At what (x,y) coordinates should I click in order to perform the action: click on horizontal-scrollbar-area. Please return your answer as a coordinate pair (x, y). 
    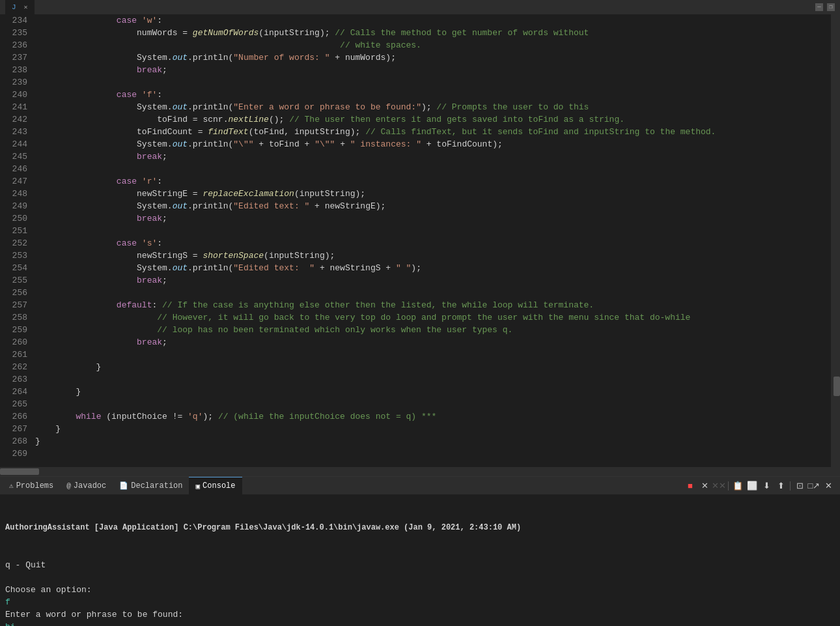
    Looking at the image, I should click on (420, 472).